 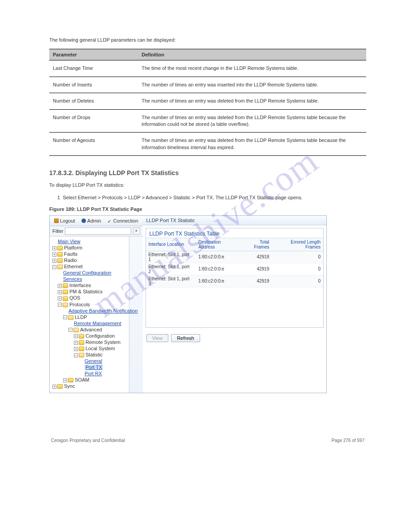 I want to click on tree-qos: QOS, so click(x=75, y=298).